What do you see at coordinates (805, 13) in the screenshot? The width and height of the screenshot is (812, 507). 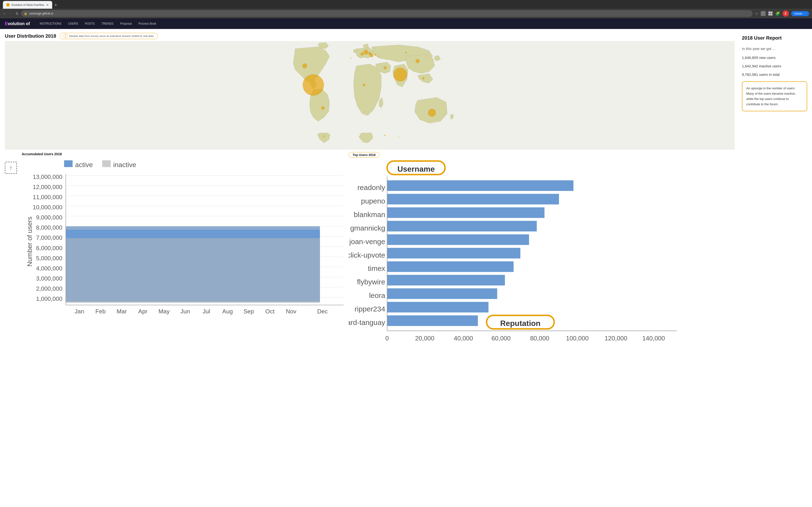 I see `menu-dots-icon: ⋮` at bounding box center [805, 13].